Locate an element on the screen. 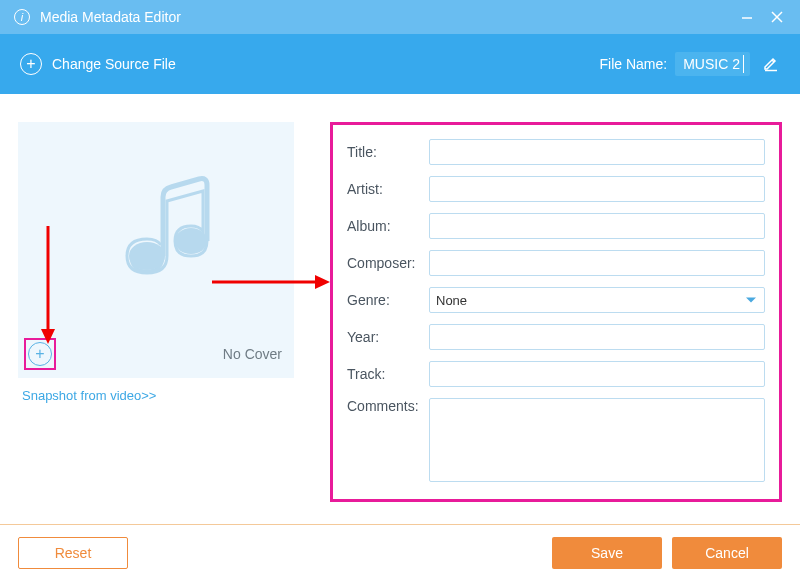 This screenshot has width=800, height=580. file-name-value: MUSIC 2 is located at coordinates (712, 64).